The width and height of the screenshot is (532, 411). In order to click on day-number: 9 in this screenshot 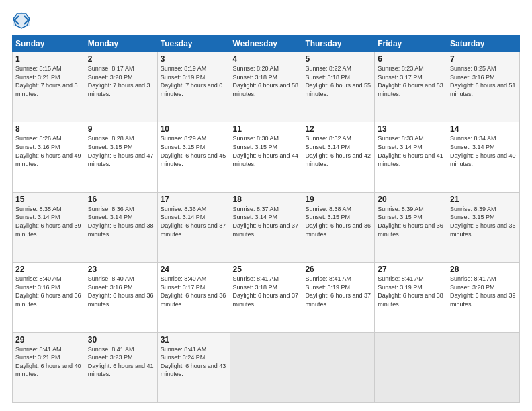, I will do `click(121, 129)`.